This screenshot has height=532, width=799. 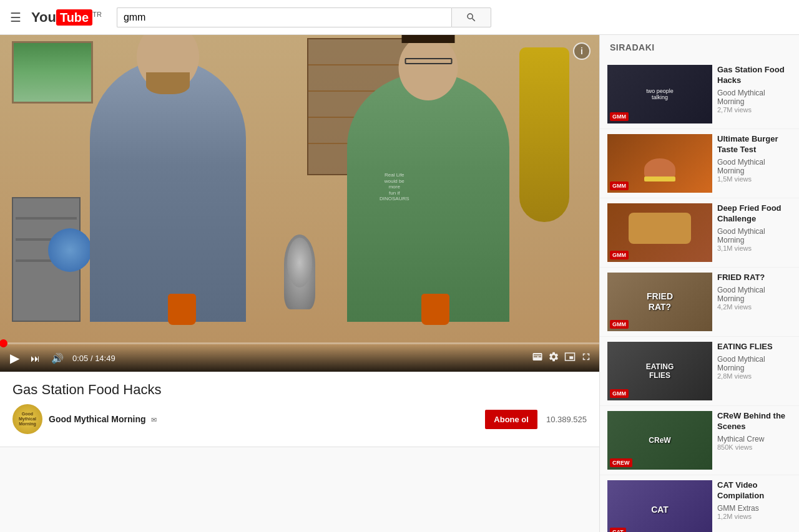 I want to click on sidebar-thumbnail-2: GMM, so click(x=660, y=163).